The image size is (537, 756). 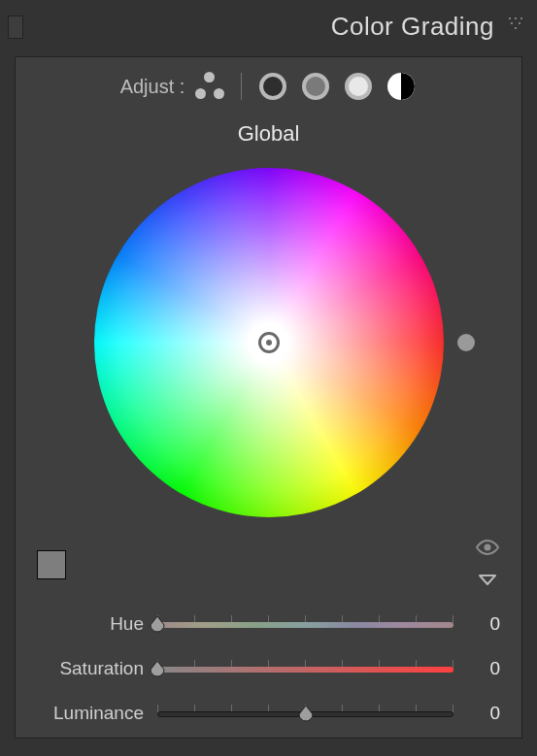 I want to click on luminance-slider-row: Luminance 0, so click(x=268, y=713).